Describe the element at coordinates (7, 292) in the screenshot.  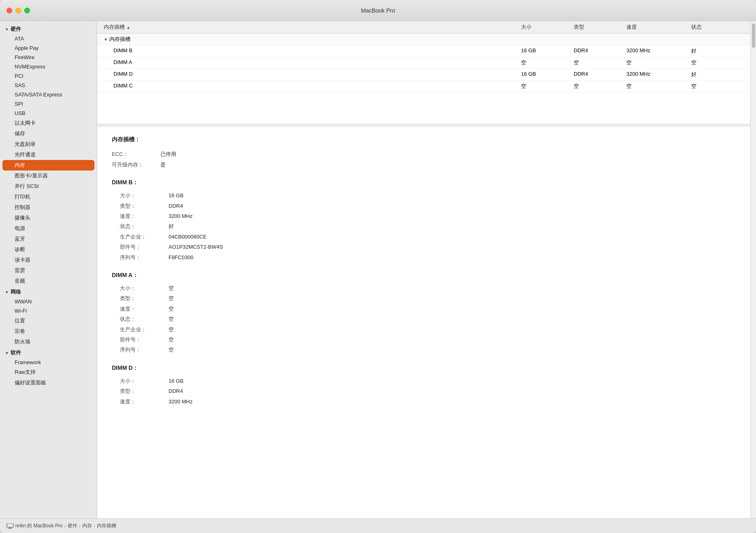
I see `network-arrow: ▼` at that location.